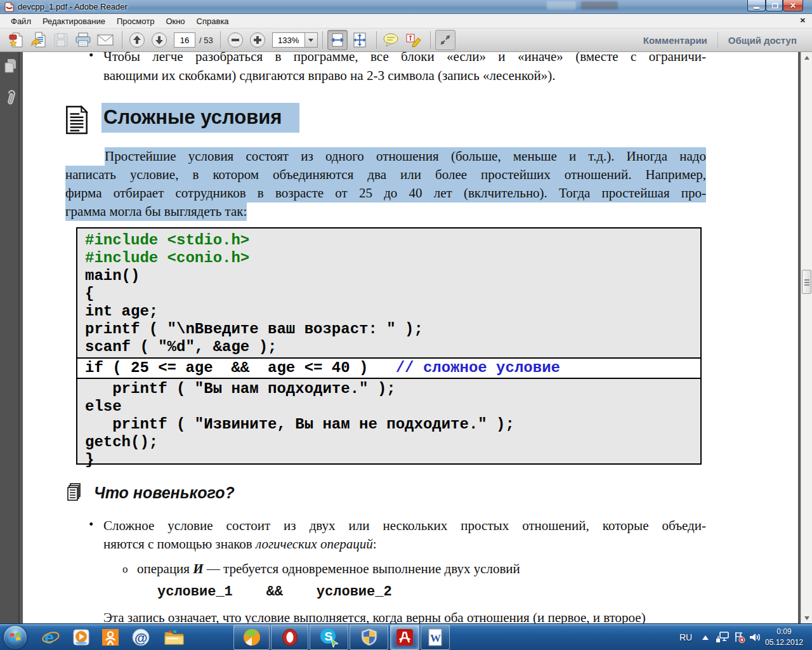 The width and height of the screenshot is (812, 650). What do you see at coordinates (755, 637) in the screenshot?
I see `volume-icon` at bounding box center [755, 637].